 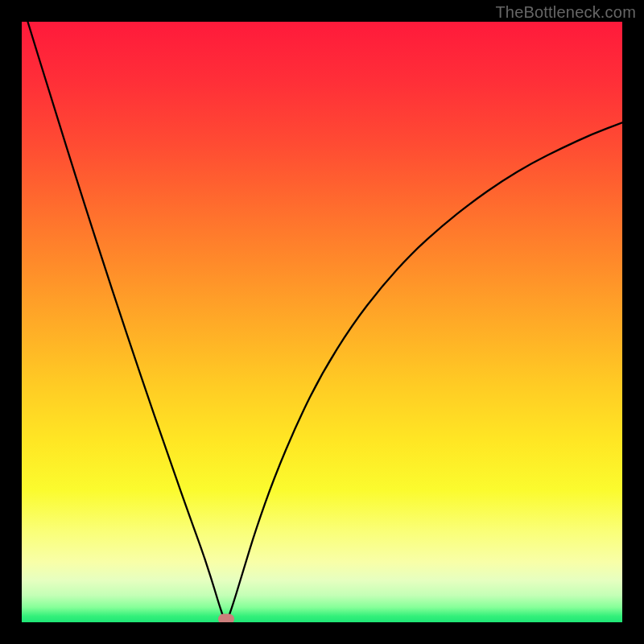 What do you see at coordinates (226, 618) in the screenshot?
I see `optimum-marker` at bounding box center [226, 618].